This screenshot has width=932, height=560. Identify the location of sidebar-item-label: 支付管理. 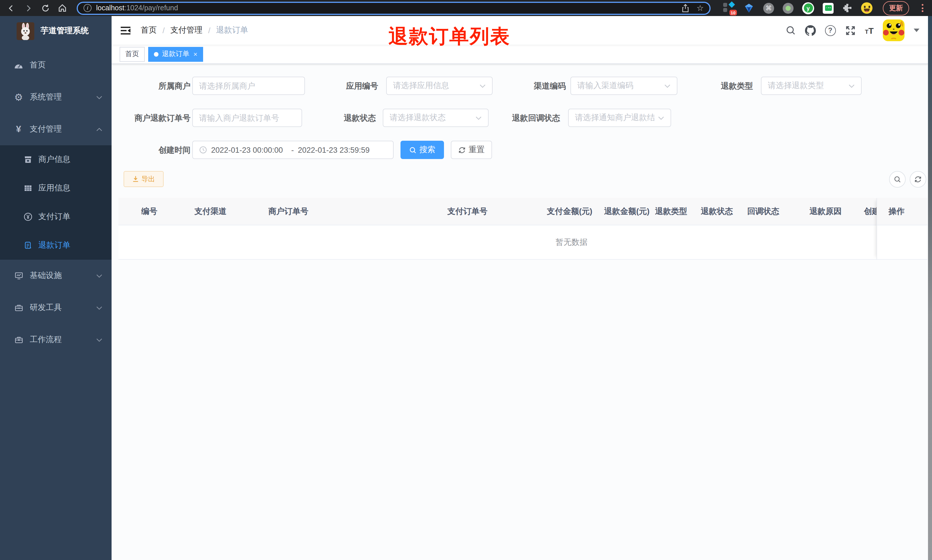
(46, 129).